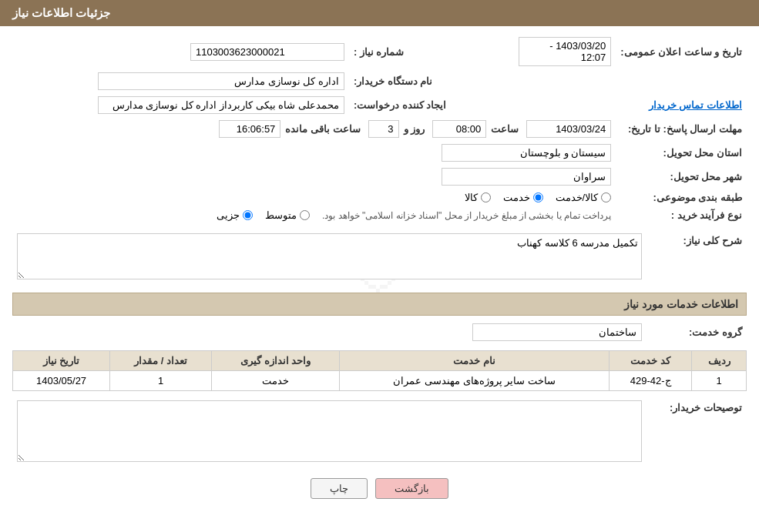 The height and width of the screenshot is (532, 759). I want to click on sharh-label: شرح کلی نیاز:, so click(697, 257).